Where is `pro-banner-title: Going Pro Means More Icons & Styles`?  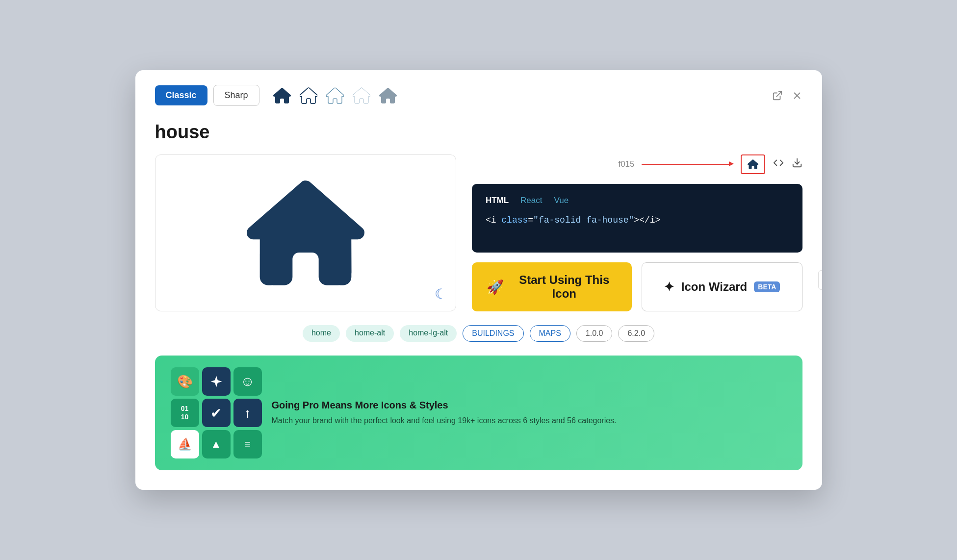 pro-banner-title: Going Pro Means More Icons & Styles is located at coordinates (444, 405).